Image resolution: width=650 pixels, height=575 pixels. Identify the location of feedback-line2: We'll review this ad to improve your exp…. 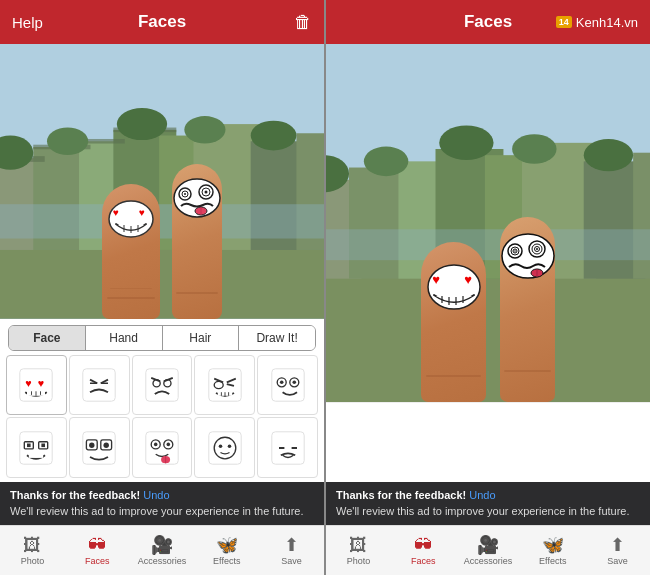
(162, 512).